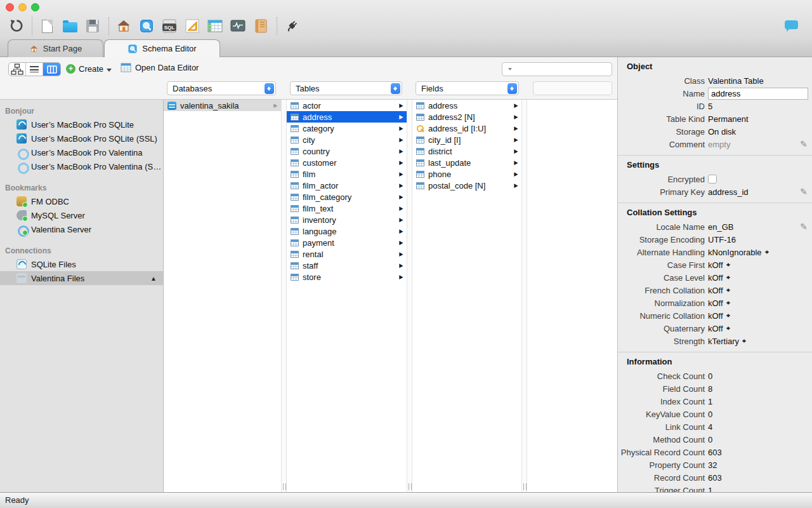 The width and height of the screenshot is (812, 508). What do you see at coordinates (346, 128) in the screenshot?
I see `list-item-category: category▶` at bounding box center [346, 128].